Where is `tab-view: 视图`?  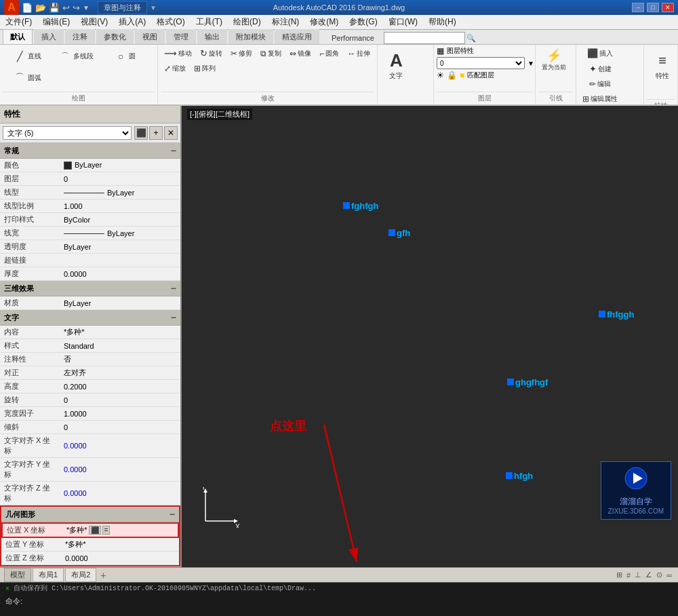
tab-view: 视图 is located at coordinates (150, 37).